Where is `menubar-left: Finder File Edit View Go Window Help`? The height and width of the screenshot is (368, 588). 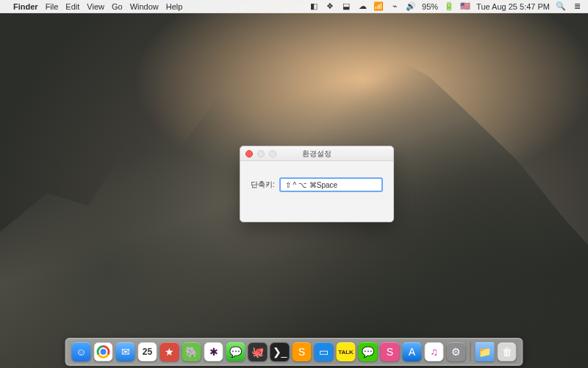 menubar-left: Finder File Edit View Go Window Help is located at coordinates (94, 7).